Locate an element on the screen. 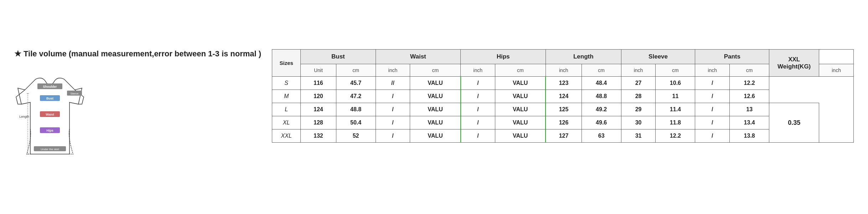 The image size is (868, 214). table-cell: XL is located at coordinates (286, 123).